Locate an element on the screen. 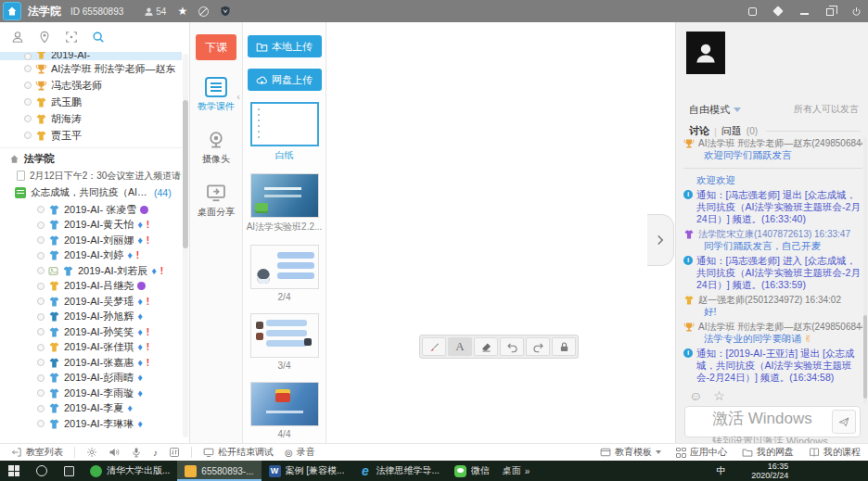 Image resolution: width=868 pixels, height=481 pixels. student-row: 2019-AI-吴梦瑶 ♦ ! is located at coordinates (91, 302).